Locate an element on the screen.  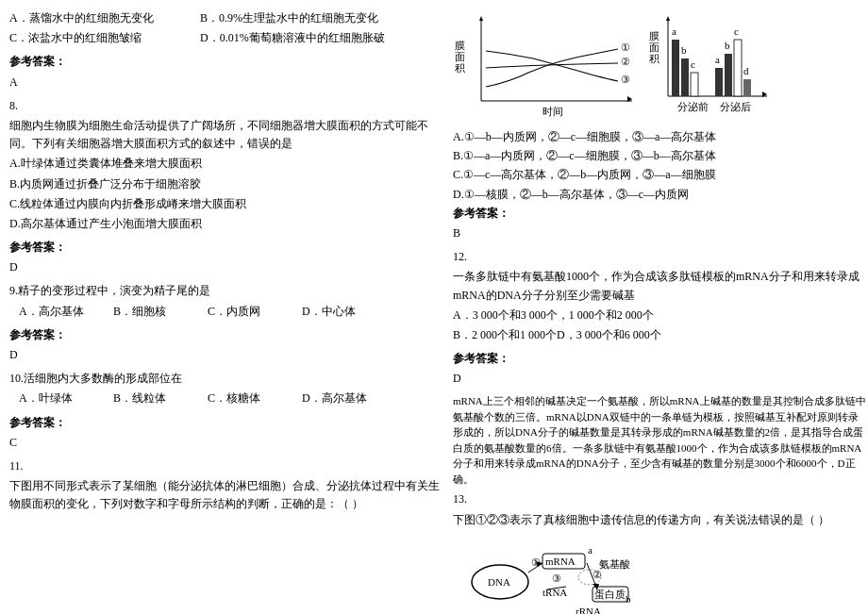
ans-12-val: D is located at coordinates (660, 379).